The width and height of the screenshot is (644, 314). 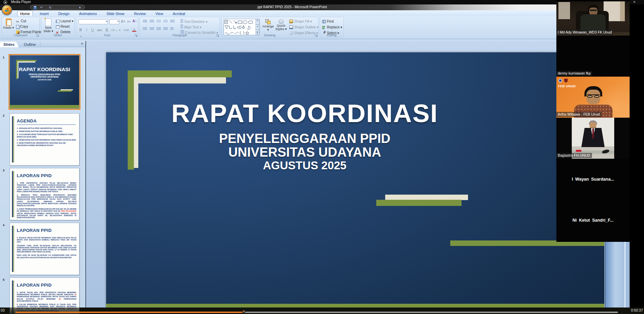 I want to click on slide-thumbnail-4: LAPORAN PPID4. KHUSUS UNTUK DAFTAR INFOR…, so click(x=45, y=249).